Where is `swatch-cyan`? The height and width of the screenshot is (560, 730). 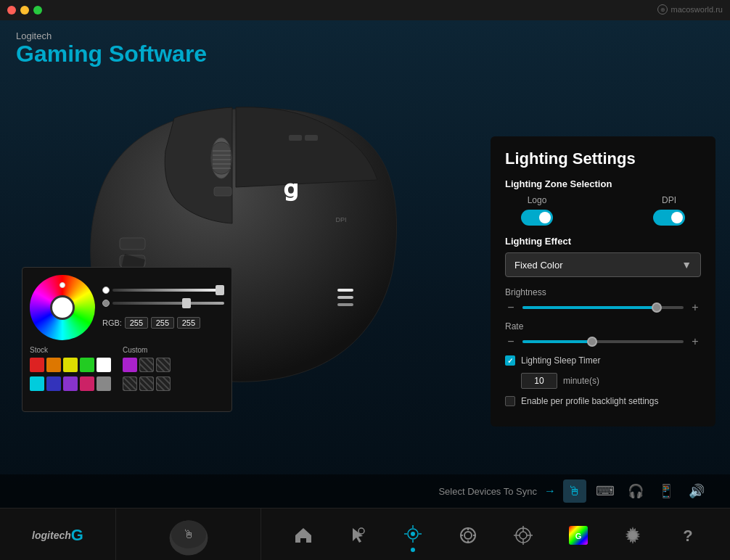 swatch-cyan is located at coordinates (37, 384).